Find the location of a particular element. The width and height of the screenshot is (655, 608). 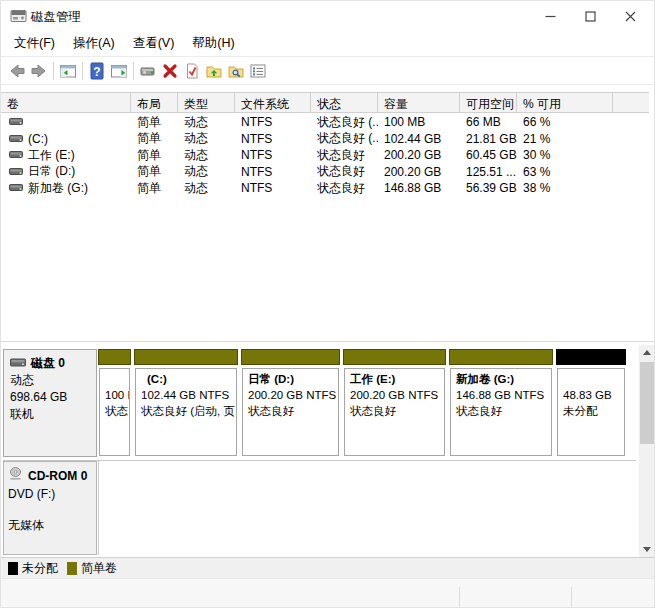

column-capacity: 容量 is located at coordinates (419, 102).